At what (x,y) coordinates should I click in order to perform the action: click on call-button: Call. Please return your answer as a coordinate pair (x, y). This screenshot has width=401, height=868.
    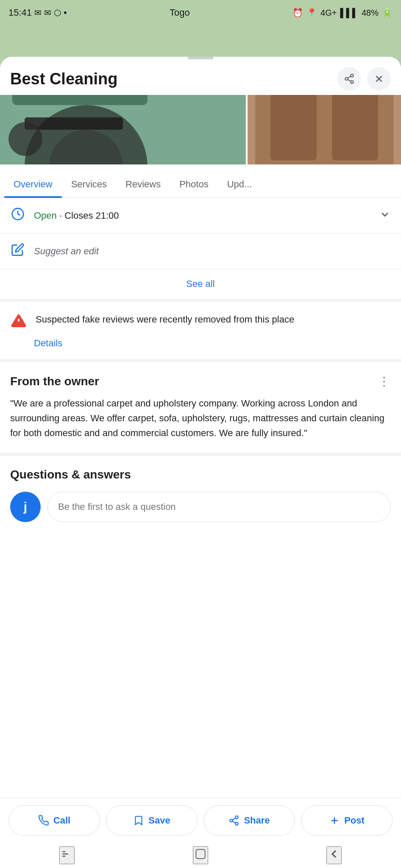
    Looking at the image, I should click on (54, 821).